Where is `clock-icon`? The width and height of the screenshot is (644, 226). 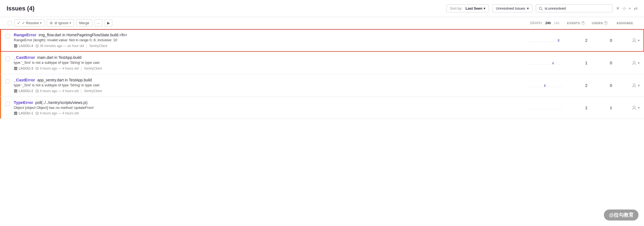 clock-icon is located at coordinates (37, 113).